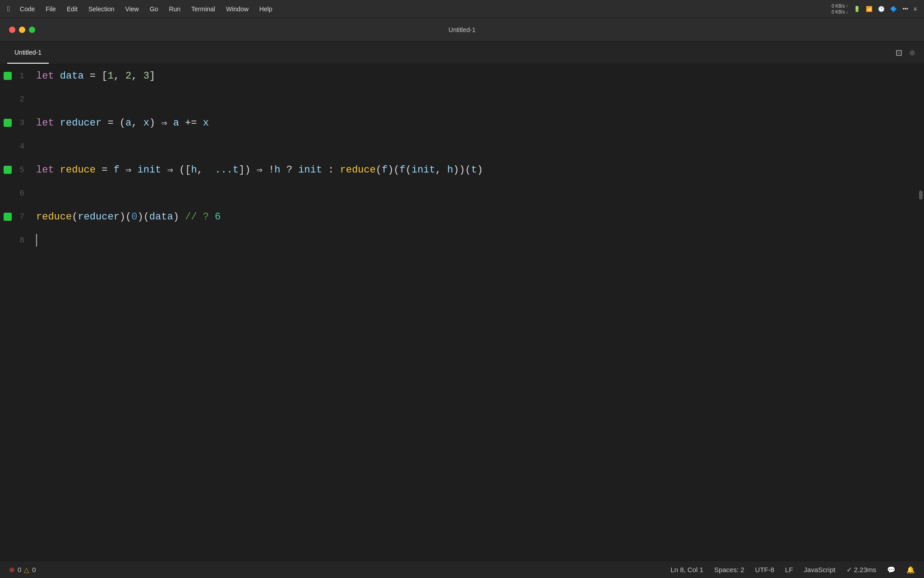  Describe the element at coordinates (203, 9) in the screenshot. I see `menu-terminal: Terminal` at that location.